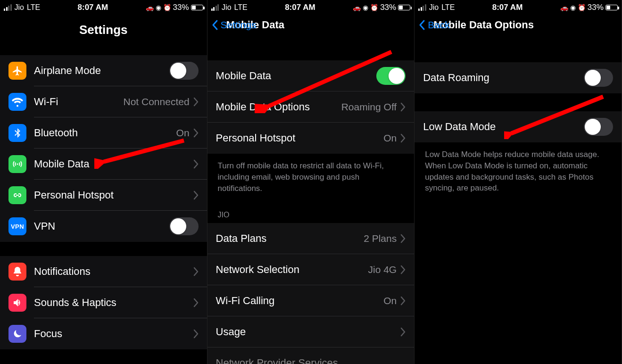 The width and height of the screenshot is (622, 364). I want to click on vpn-toggle, so click(184, 226).